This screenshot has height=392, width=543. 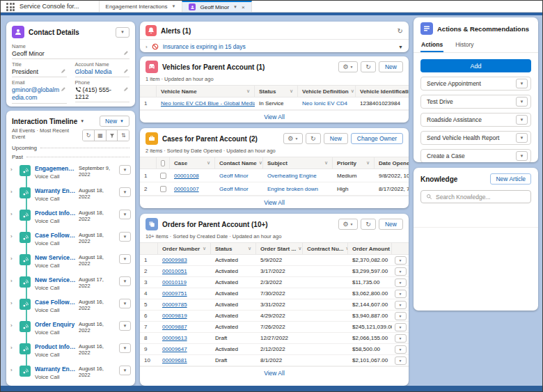 I want to click on case-contact-link: Geoff Minor, so click(x=234, y=189).